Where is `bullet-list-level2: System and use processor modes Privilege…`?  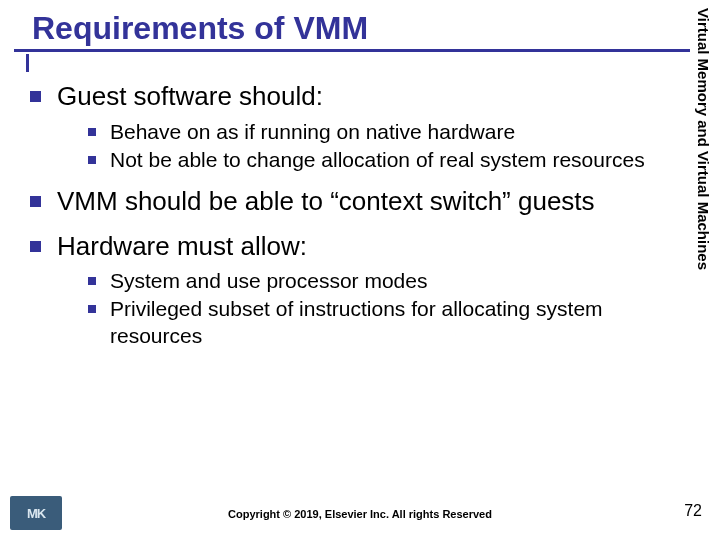
bullet-list-level2: System and use processor modes Privilege… is located at coordinates (379, 308).